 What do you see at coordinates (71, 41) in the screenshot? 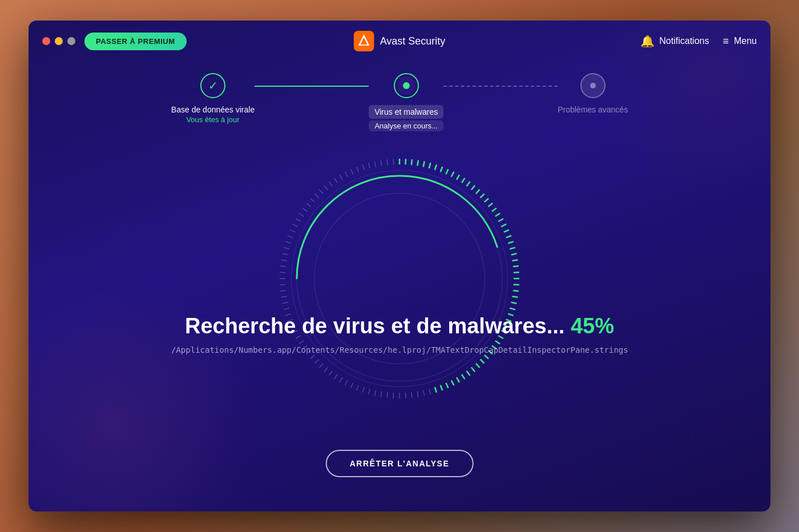
I see `maximize-button` at bounding box center [71, 41].